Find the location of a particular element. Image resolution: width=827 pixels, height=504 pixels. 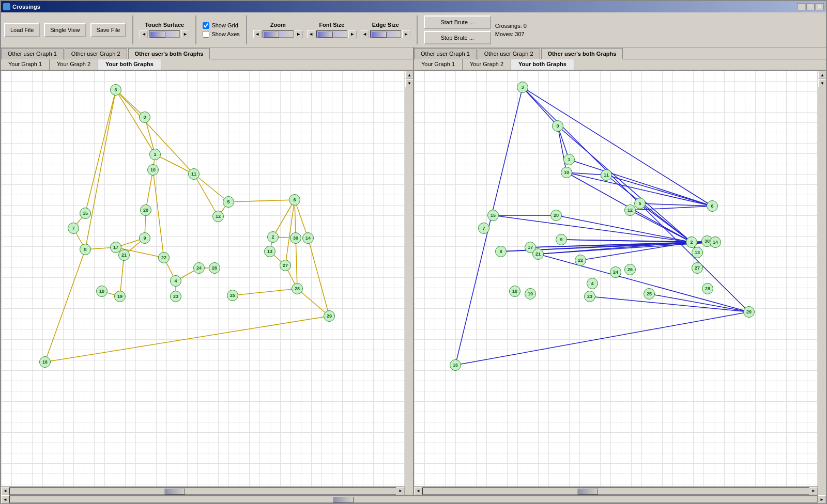

touch-surface-left-arrow: ◄ is located at coordinates (144, 34).